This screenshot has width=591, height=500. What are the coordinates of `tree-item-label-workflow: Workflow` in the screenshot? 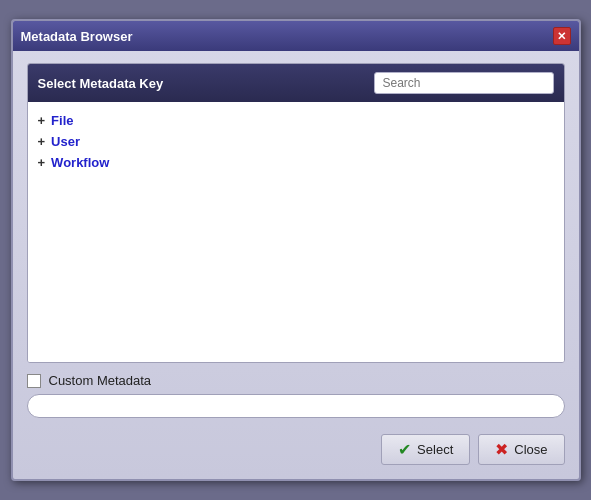 It's located at (80, 162).